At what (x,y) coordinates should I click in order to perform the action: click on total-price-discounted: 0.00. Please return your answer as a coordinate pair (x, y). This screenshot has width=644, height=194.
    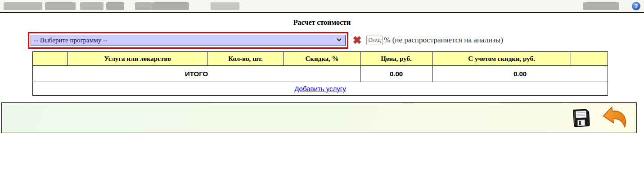
    Looking at the image, I should click on (520, 74).